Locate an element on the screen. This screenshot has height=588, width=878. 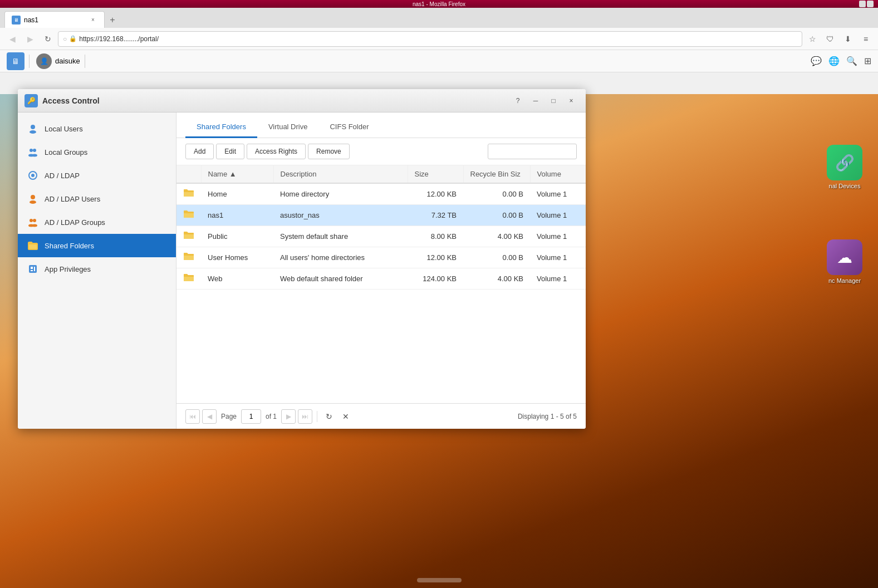
shared-folders-icon is located at coordinates (33, 246).